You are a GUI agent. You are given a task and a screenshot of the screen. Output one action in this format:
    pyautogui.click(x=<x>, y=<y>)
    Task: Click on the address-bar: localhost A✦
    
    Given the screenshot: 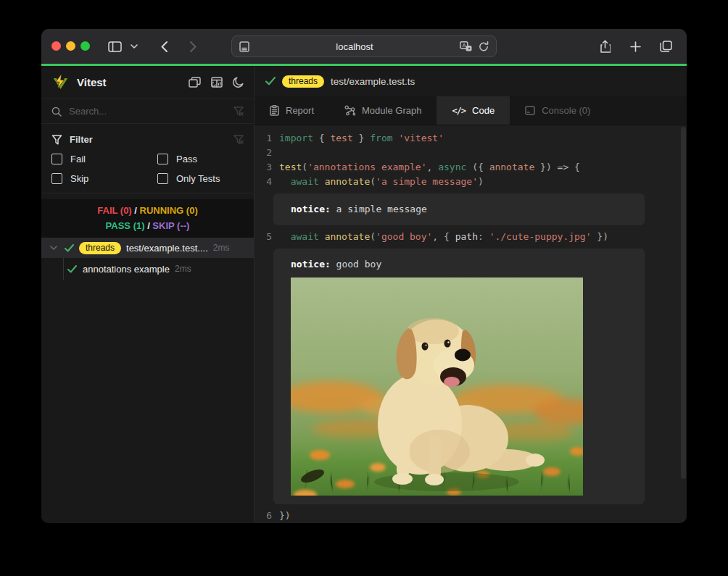 What is the action you would take?
    pyautogui.click(x=364, y=46)
    